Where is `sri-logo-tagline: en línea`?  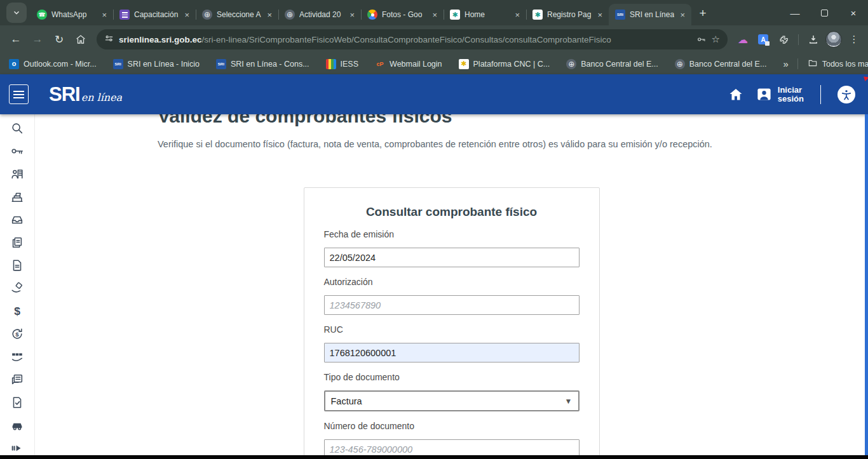 sri-logo-tagline: en línea is located at coordinates (102, 98).